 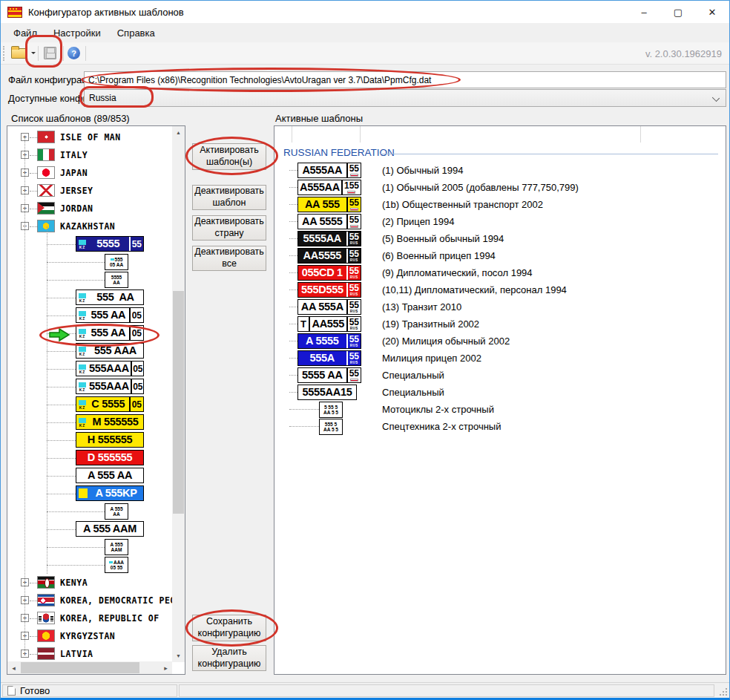 What do you see at coordinates (90, 601) in the screenshot?
I see `tree-country-row: +KOREA, DEMOCRATIC PEOPLE` at bounding box center [90, 601].